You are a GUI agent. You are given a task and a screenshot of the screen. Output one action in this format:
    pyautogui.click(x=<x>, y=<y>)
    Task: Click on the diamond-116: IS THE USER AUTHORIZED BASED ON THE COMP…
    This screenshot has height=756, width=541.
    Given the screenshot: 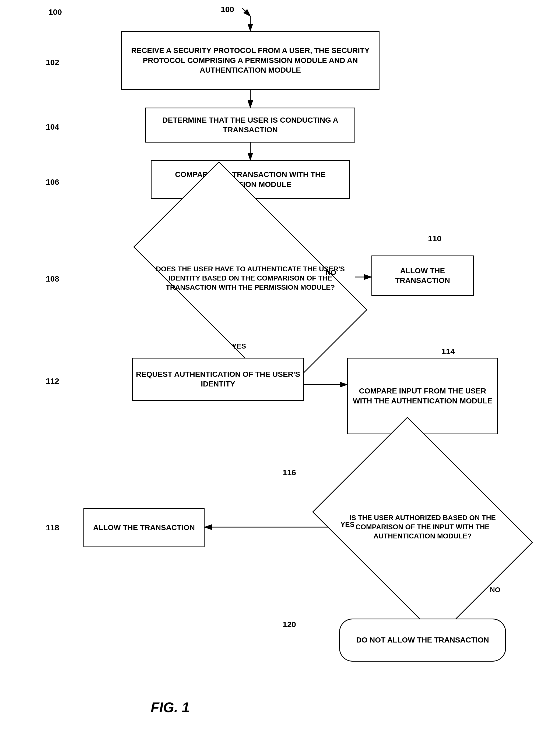 What is the action you would take?
    pyautogui.click(x=422, y=527)
    